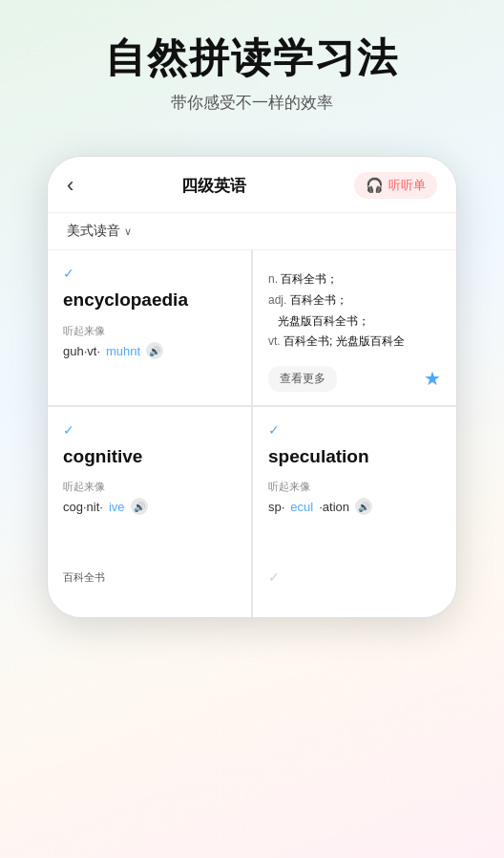  Describe the element at coordinates (214, 185) in the screenshot. I see `app-title: 四级英语` at that location.